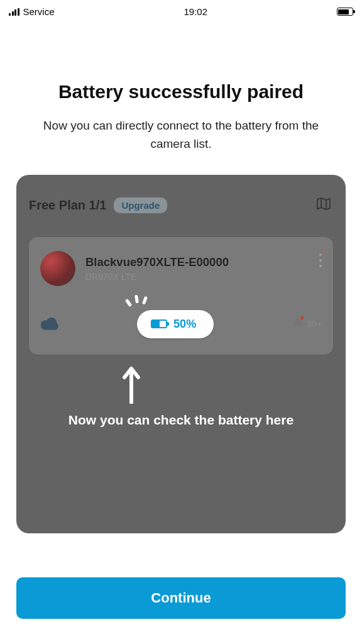 The image size is (362, 644). Describe the element at coordinates (175, 325) in the screenshot. I see `battery-status-pill: 50%` at that location.